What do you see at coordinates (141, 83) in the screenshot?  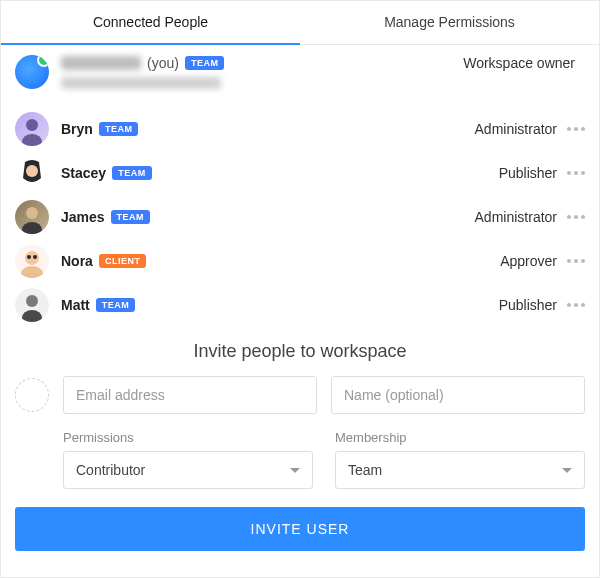 I see `owner-email-redacted` at bounding box center [141, 83].